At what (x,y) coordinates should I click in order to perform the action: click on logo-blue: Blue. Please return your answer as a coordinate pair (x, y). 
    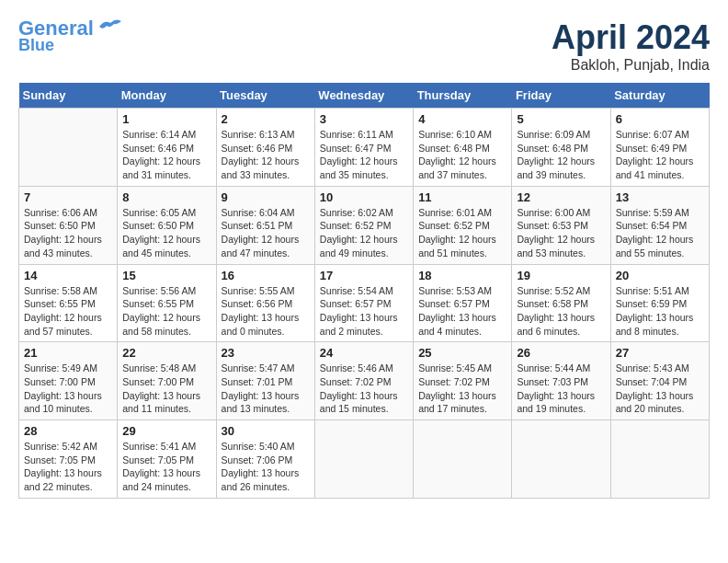
    Looking at the image, I should click on (37, 45).